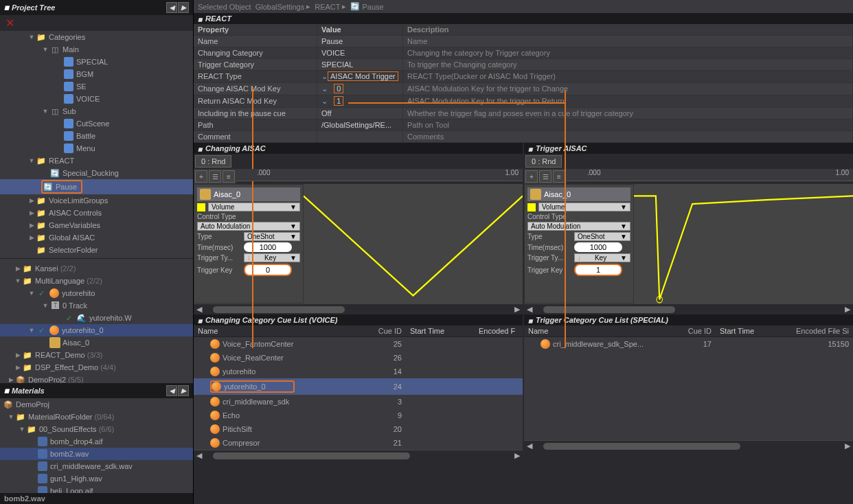 Image resolution: width=853 pixels, height=504 pixels. What do you see at coordinates (96, 355) in the screenshot?
I see `tree-react-demo: ▶📁REACT_Demo (3/3)` at bounding box center [96, 355].